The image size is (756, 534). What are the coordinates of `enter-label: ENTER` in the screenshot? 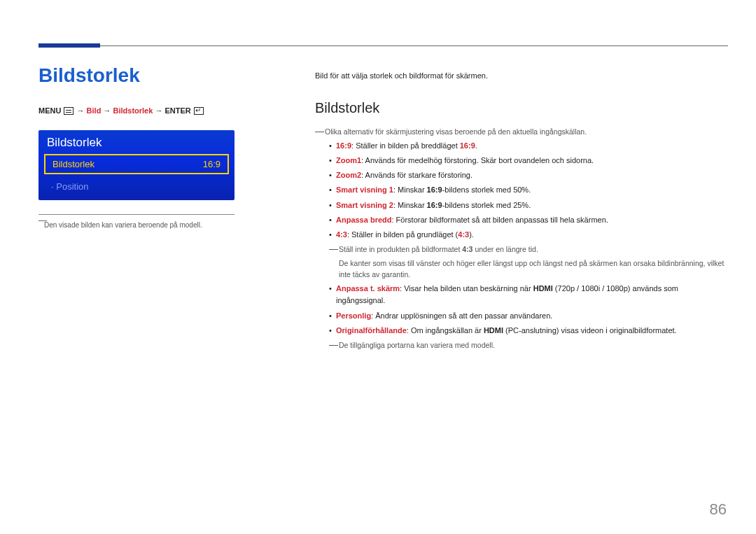 It's located at (178, 111).